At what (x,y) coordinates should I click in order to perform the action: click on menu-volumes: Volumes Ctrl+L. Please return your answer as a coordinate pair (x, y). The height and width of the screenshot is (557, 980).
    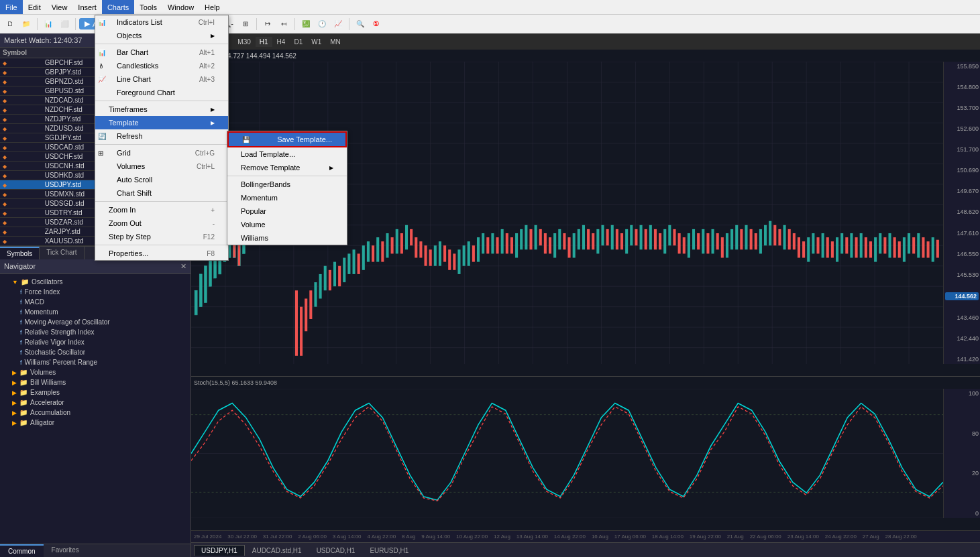
    Looking at the image, I should click on (162, 166).